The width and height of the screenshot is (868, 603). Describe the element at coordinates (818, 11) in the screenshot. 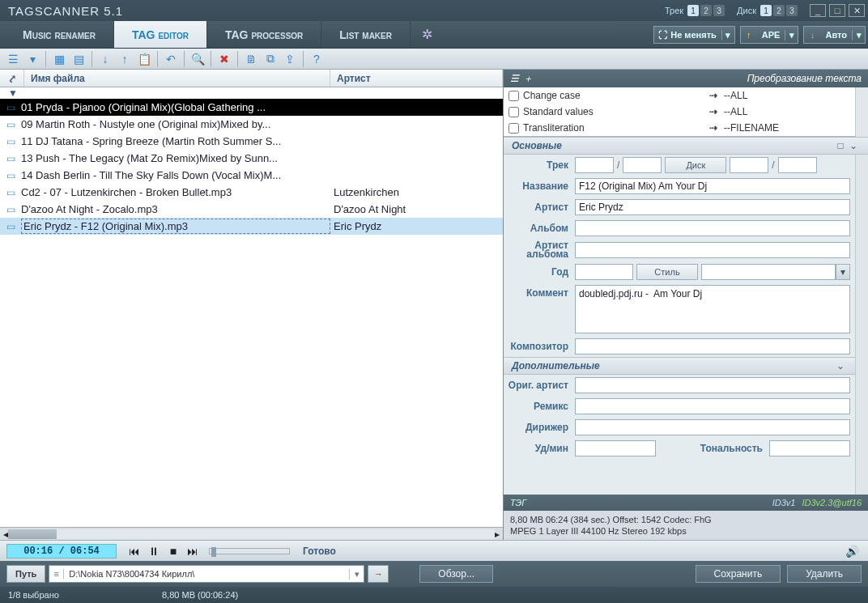

I see `minimize-button: _` at that location.